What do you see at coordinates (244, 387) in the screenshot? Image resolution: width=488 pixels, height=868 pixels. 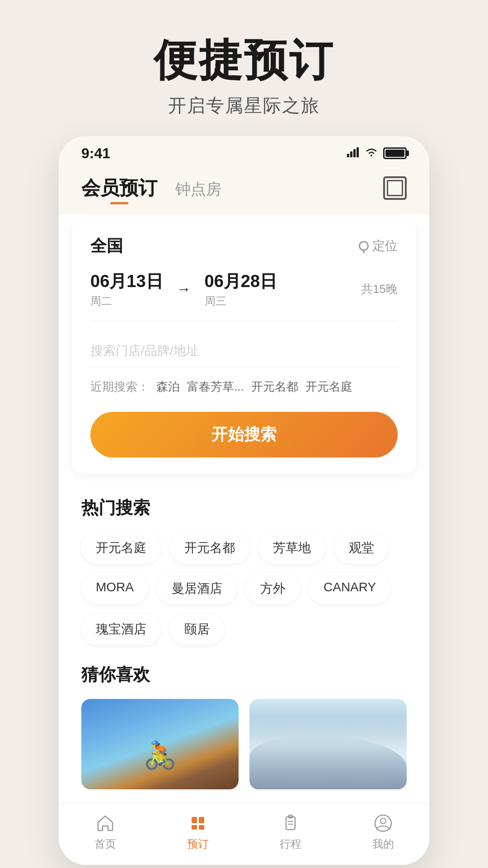 I see `recent-searches: 近期搜索： 森泊 富春芳草... 开元名都 开元名庭` at bounding box center [244, 387].